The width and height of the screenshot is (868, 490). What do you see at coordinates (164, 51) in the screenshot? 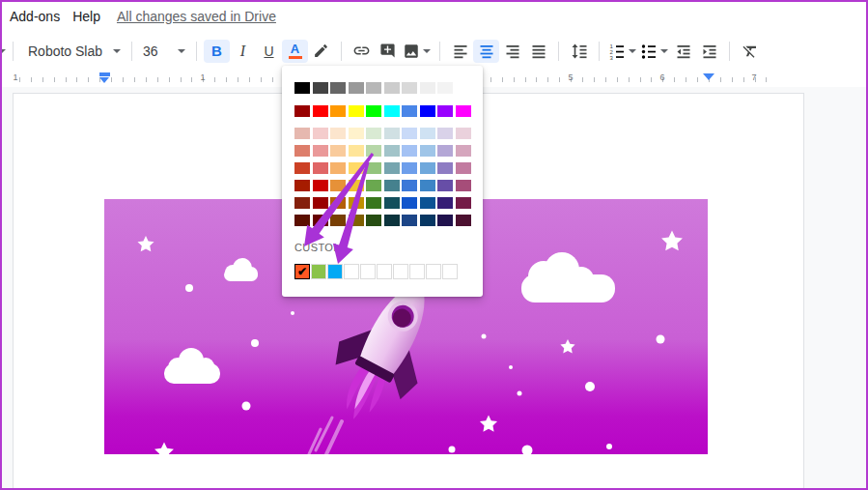
I see `font-size-select: 36` at bounding box center [164, 51].